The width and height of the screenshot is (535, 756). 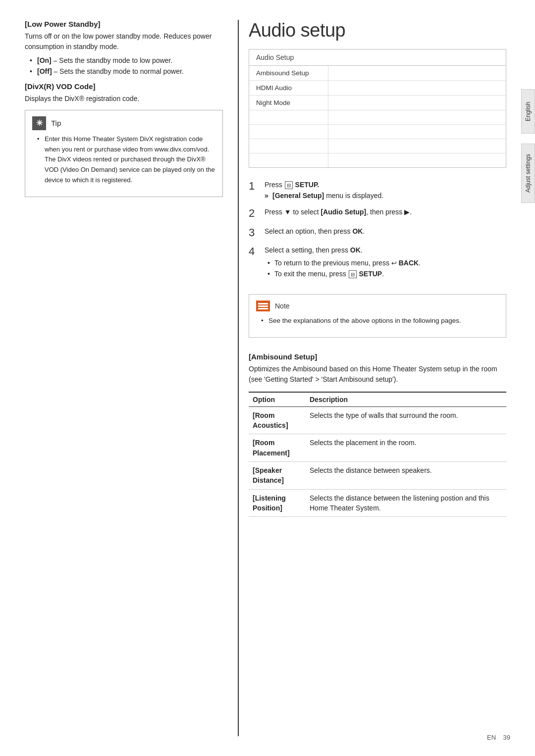 I want to click on ambisound-body: Optimizes the Ambisound based on this Ho…, so click(x=377, y=374).